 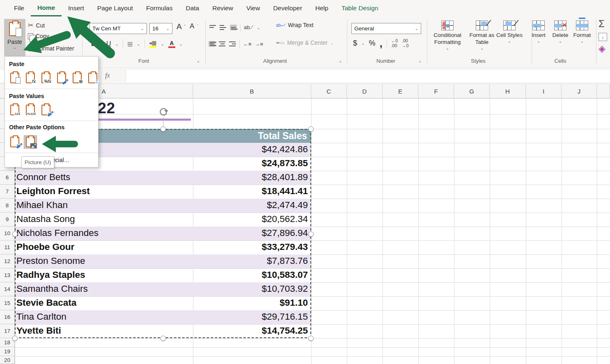 What do you see at coordinates (287, 8) in the screenshot?
I see `tab-developer: Developer` at bounding box center [287, 8].